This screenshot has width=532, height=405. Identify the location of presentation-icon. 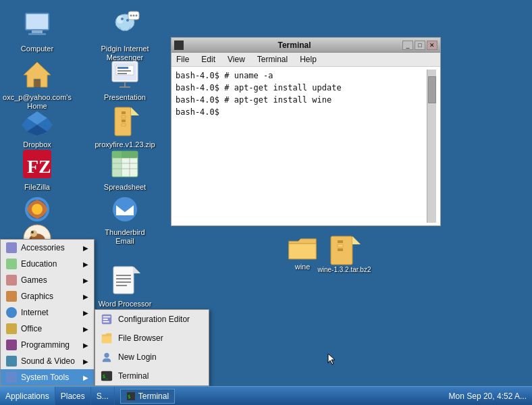
(125, 74).